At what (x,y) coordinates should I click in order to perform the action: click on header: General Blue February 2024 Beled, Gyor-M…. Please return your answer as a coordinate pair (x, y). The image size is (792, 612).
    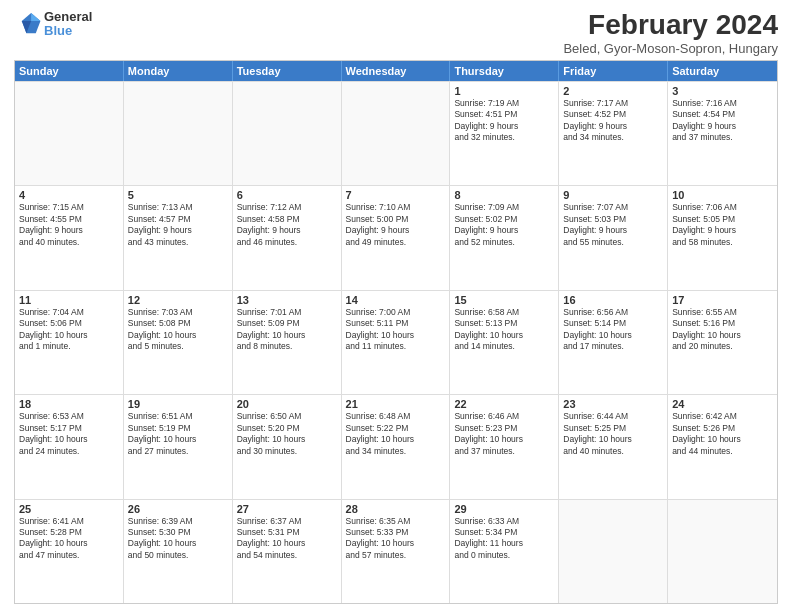
    Looking at the image, I should click on (396, 33).